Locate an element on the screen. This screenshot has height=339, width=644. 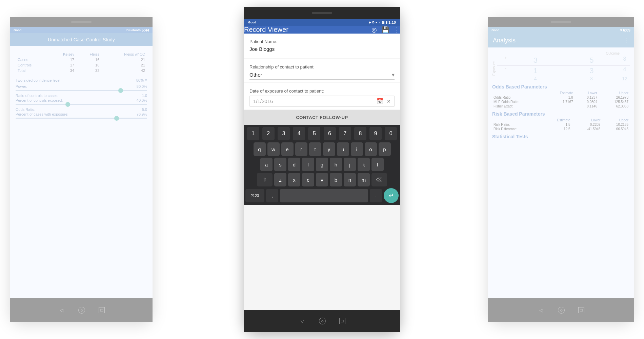
right-back-button: ◁ is located at coordinates (541, 310).